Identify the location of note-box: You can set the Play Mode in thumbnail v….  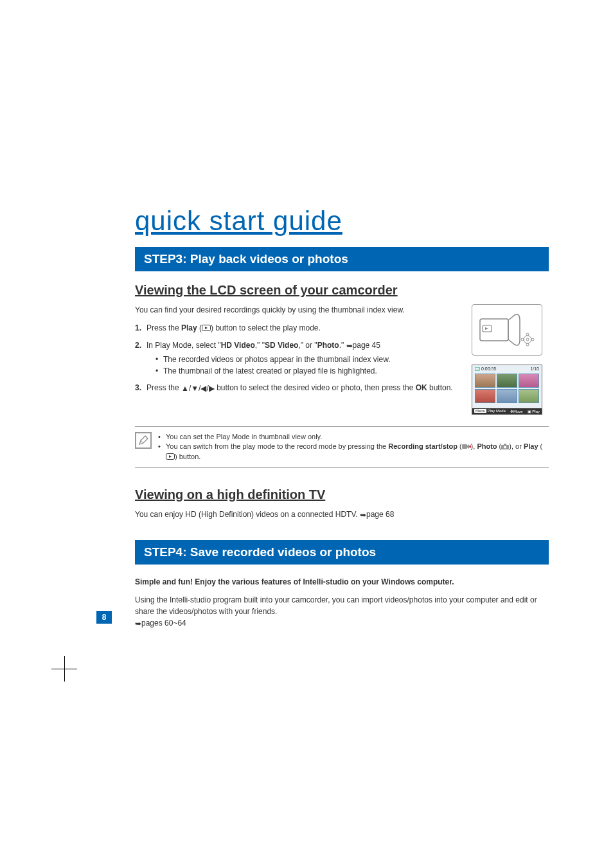
(342, 448).